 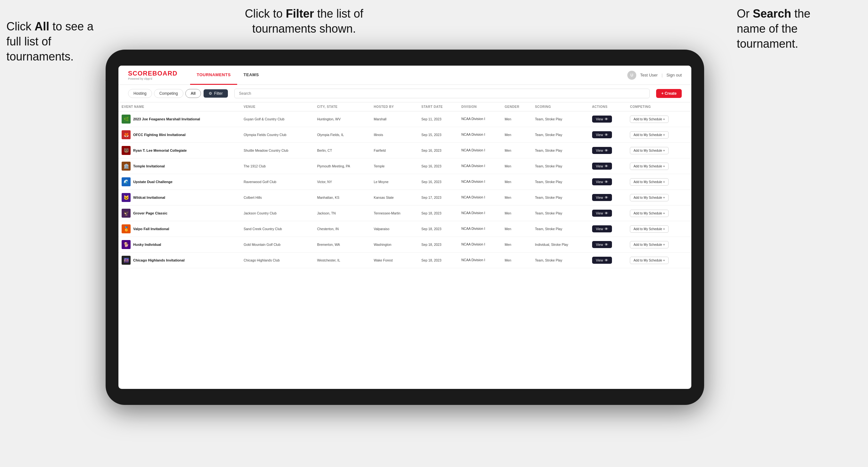 I want to click on venue-cell: Colbert Hills, so click(x=277, y=197).